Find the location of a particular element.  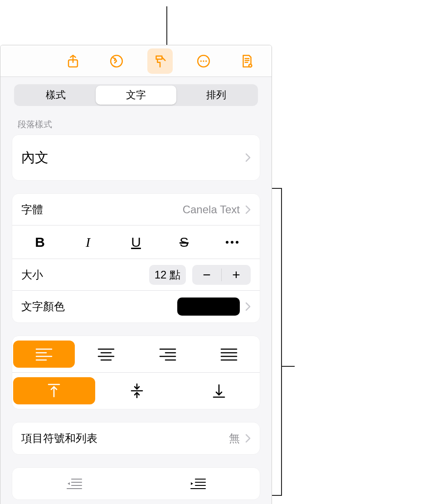

callout-line-top is located at coordinates (167, 25).